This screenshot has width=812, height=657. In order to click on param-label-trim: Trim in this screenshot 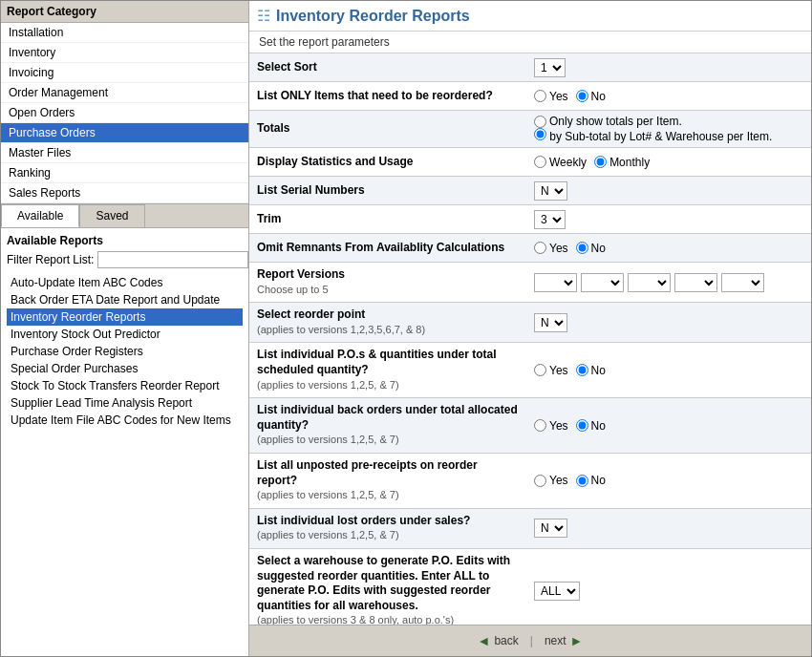, I will do `click(388, 220)`.